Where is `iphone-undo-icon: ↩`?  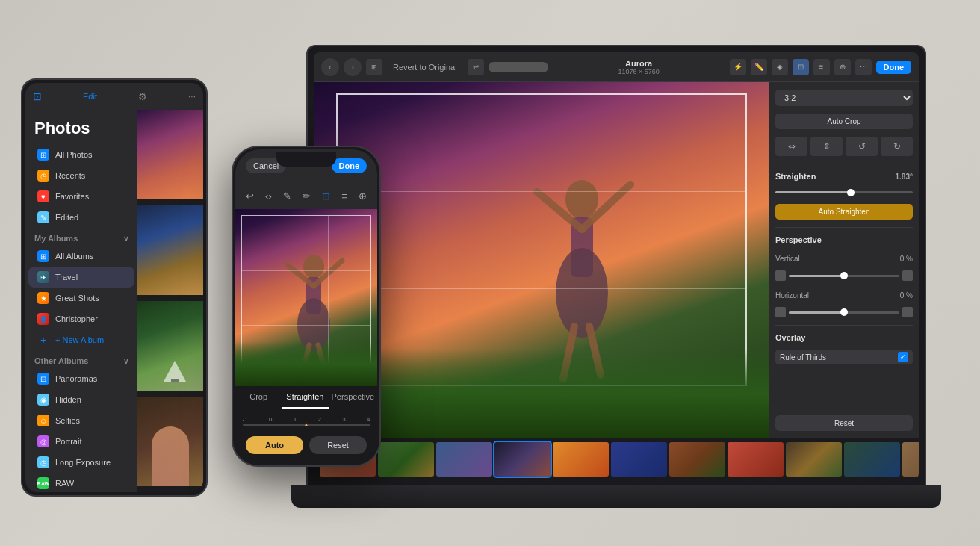
iphone-undo-icon: ↩ is located at coordinates (249, 196).